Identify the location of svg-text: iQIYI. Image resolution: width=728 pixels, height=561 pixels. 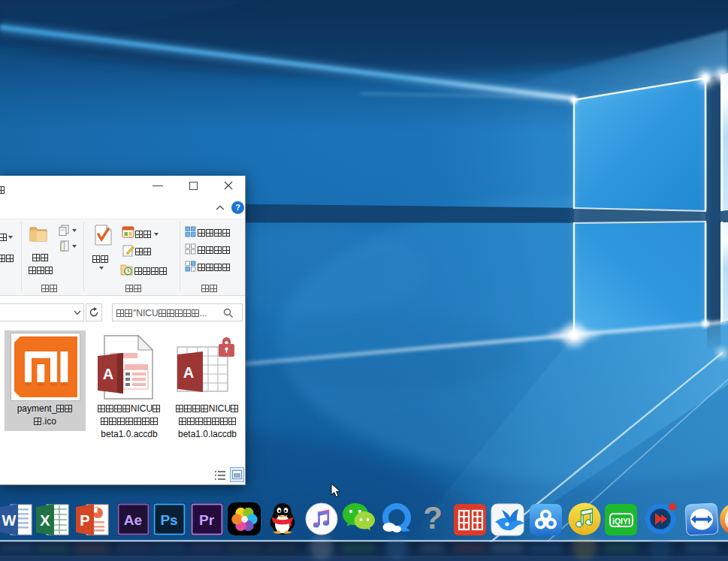
(621, 521).